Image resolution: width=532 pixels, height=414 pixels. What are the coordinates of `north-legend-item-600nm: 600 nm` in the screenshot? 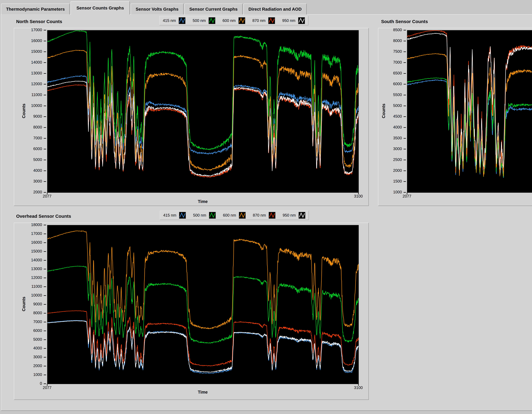 It's located at (234, 21).